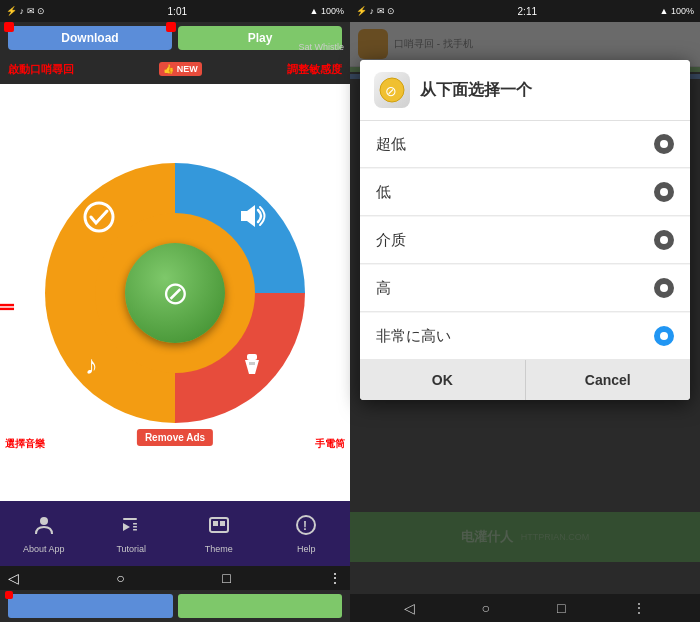 The image size is (700, 622). I want to click on flashlight-icon, so click(252, 366).